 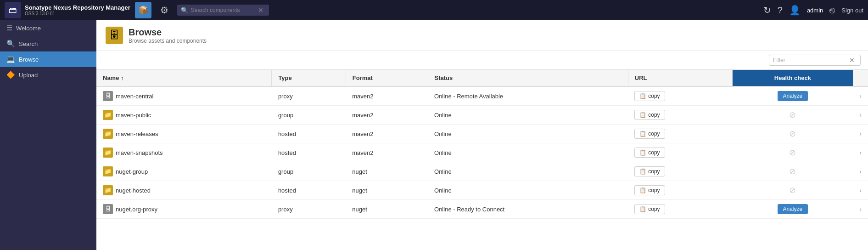 I want to click on topbar-right: ↻ ? 👤 admin ⎋ Sign out, so click(x=813, y=10).